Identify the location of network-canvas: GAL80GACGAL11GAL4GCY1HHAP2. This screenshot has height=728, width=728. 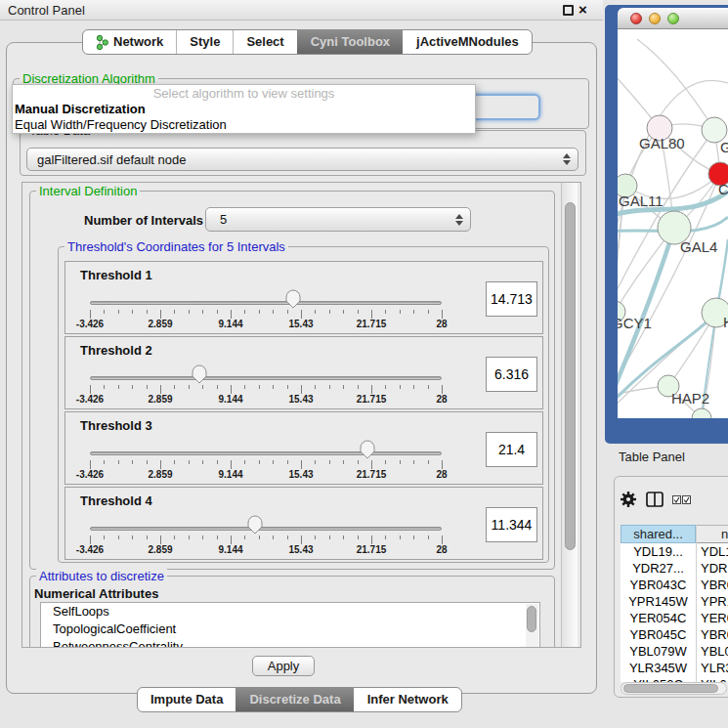
(672, 224).